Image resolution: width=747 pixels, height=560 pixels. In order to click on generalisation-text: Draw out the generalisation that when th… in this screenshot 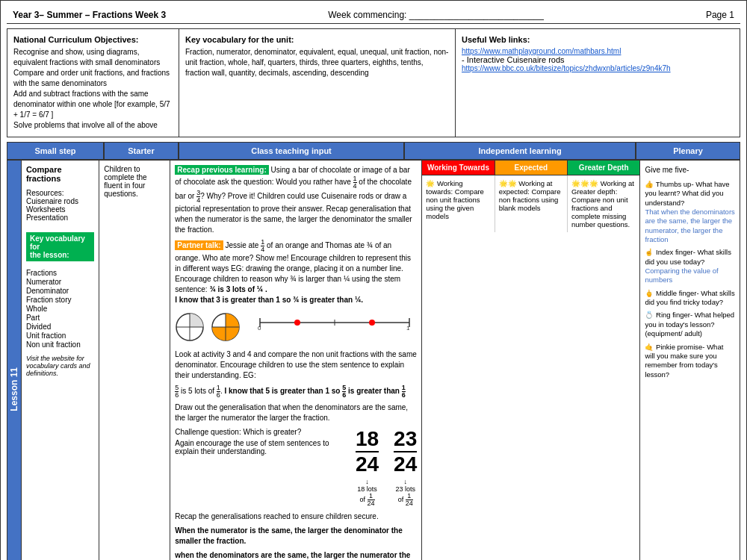, I will do `click(296, 413)`.